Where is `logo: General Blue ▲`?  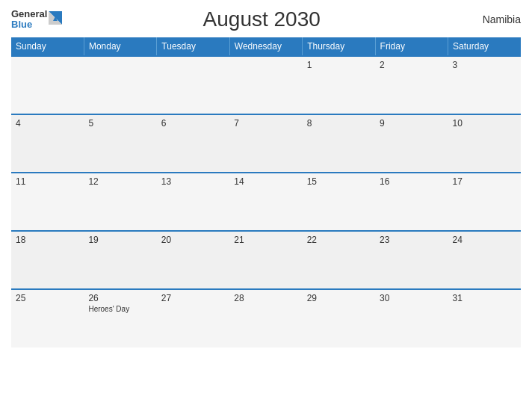
logo: General Blue ▲ is located at coordinates (37, 19).